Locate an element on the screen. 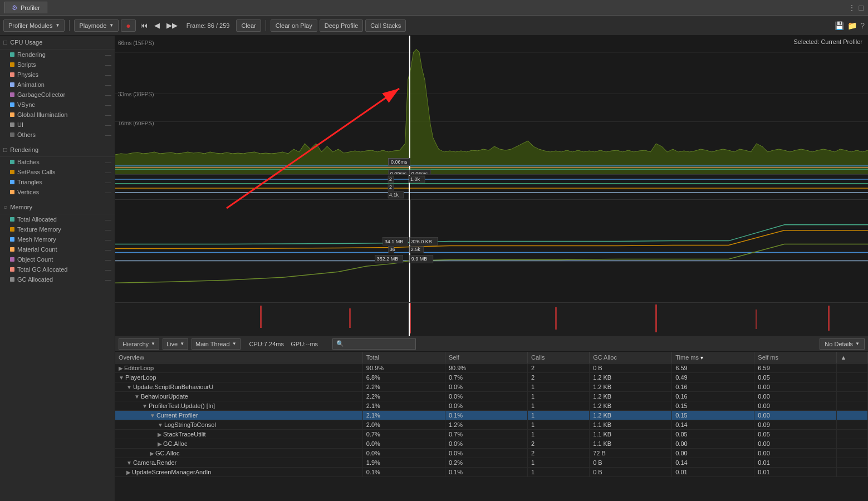 This screenshot has height=501, width=868. sidebar-item-ui: UI — is located at coordinates (57, 125).